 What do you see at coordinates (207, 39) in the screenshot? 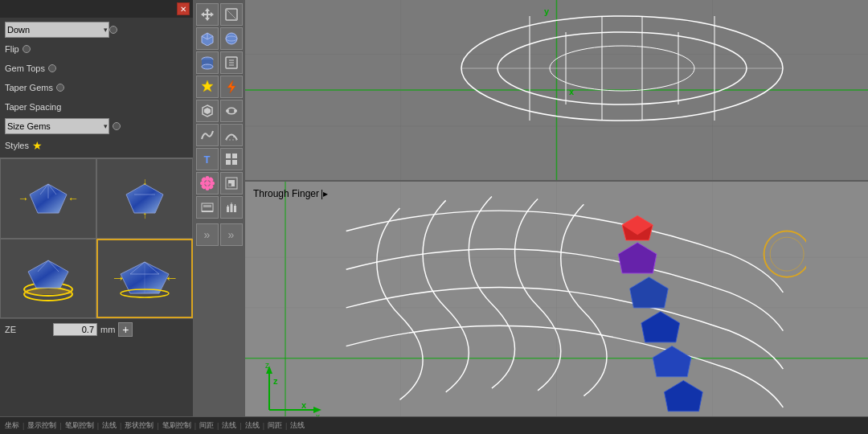
I see `cube-icon` at bounding box center [207, 39].